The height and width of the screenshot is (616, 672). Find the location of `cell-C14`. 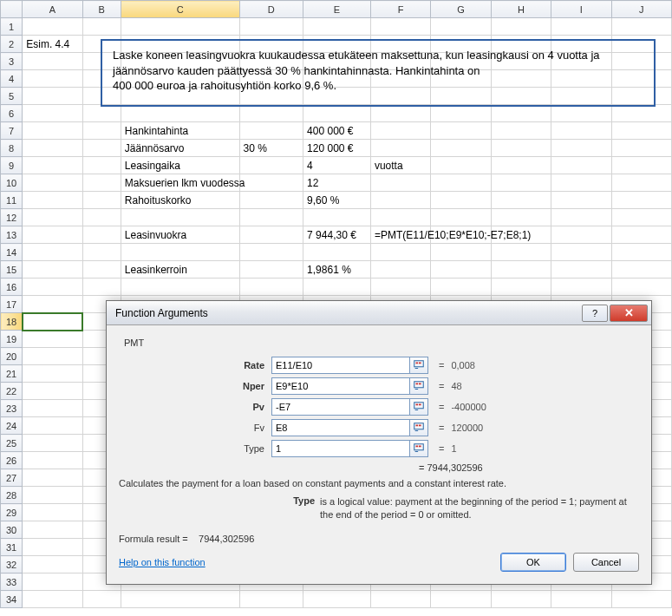

cell-C14 is located at coordinates (180, 252).